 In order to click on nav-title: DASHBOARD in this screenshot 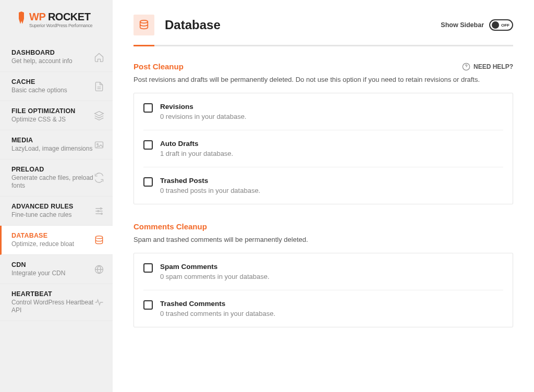, I will do `click(42, 53)`.